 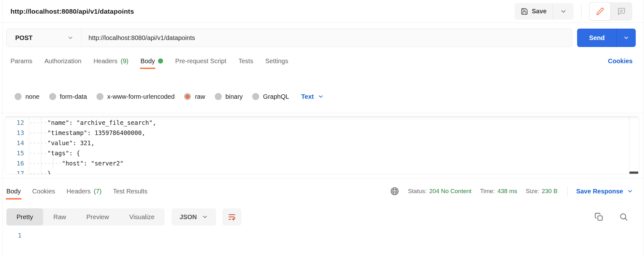 What do you see at coordinates (395, 191) in the screenshot?
I see `globe-icon` at bounding box center [395, 191].